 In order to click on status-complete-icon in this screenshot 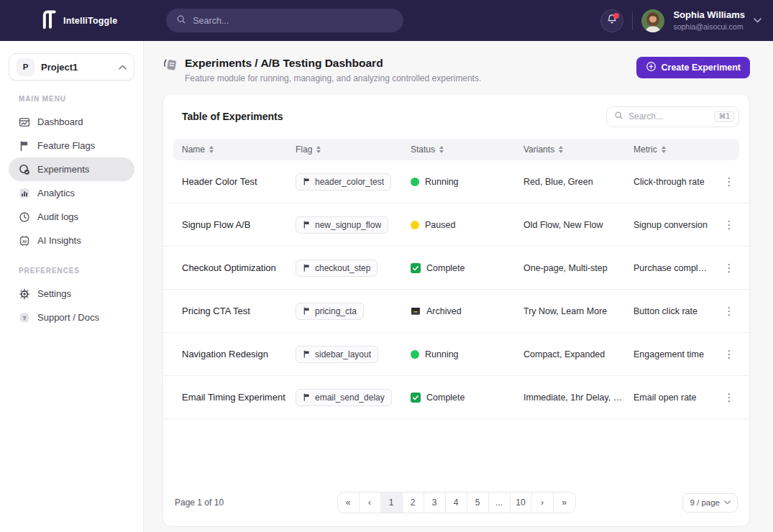, I will do `click(416, 398)`.